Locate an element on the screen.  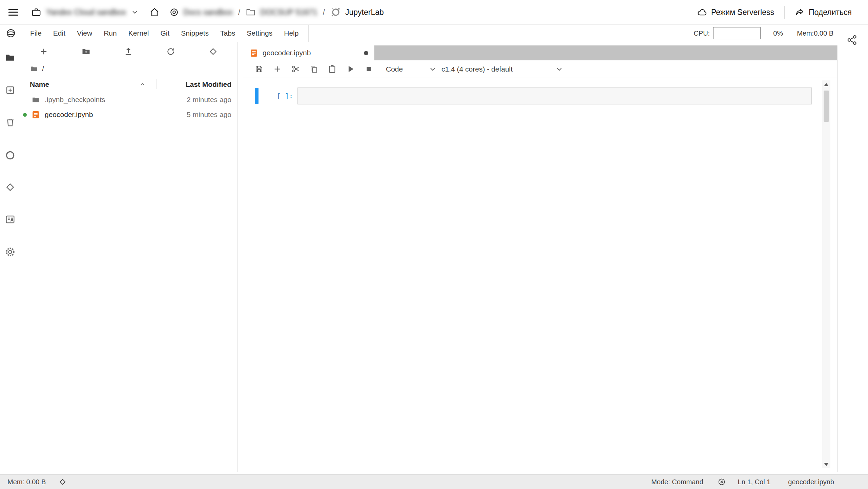
breadcrumb-folder: DOCSUP 51671 is located at coordinates (281, 12).